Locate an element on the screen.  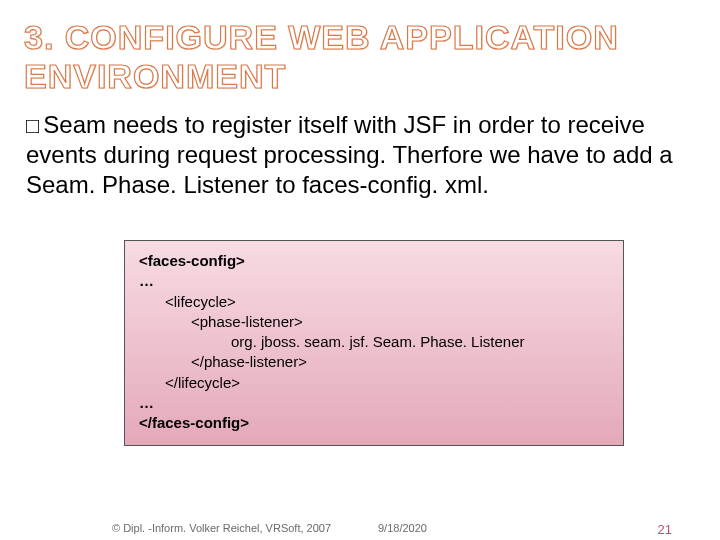
code-line: </faces-config> is located at coordinates (374, 423).